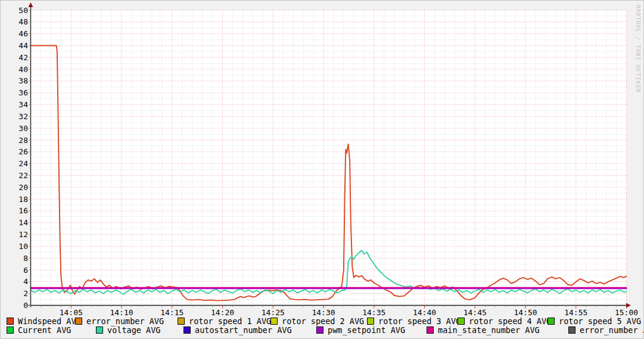  What do you see at coordinates (23, 175) in the screenshot?
I see `y-axis-label: 22` at bounding box center [23, 175].